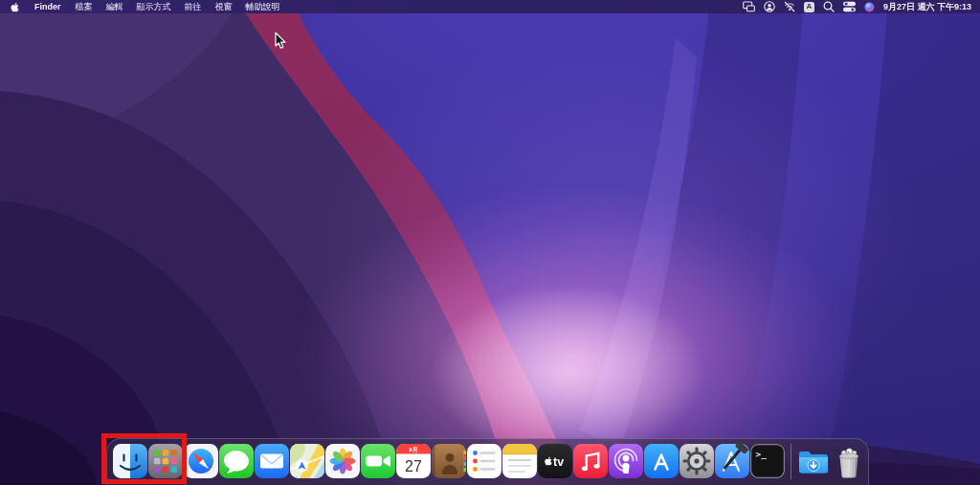  I want to click on dock-item-facetime, so click(378, 461).